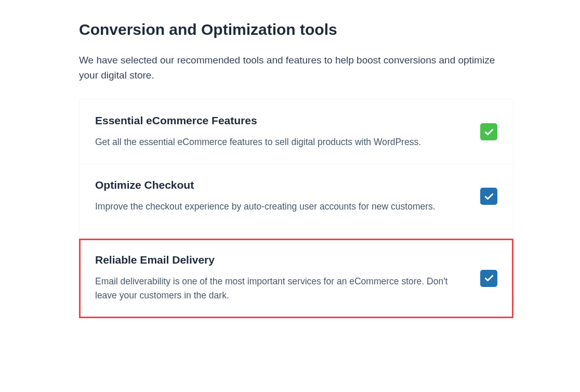 The width and height of the screenshot is (580, 392). What do you see at coordinates (278, 185) in the screenshot?
I see `feature-title: Optimize Checkout` at bounding box center [278, 185].